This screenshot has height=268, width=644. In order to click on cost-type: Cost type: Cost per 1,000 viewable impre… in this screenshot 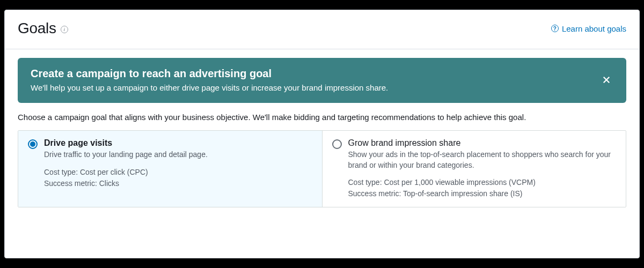, I will do `click(482, 182)`.